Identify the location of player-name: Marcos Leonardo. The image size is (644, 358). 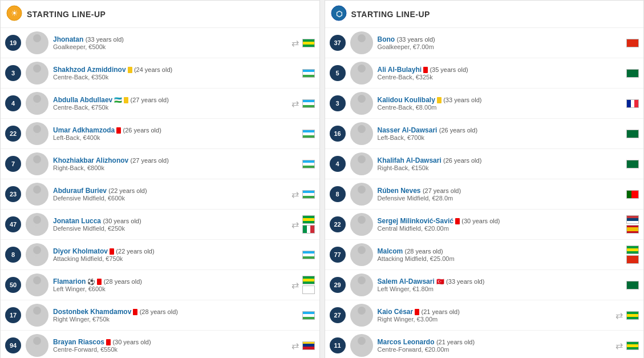
(406, 342).